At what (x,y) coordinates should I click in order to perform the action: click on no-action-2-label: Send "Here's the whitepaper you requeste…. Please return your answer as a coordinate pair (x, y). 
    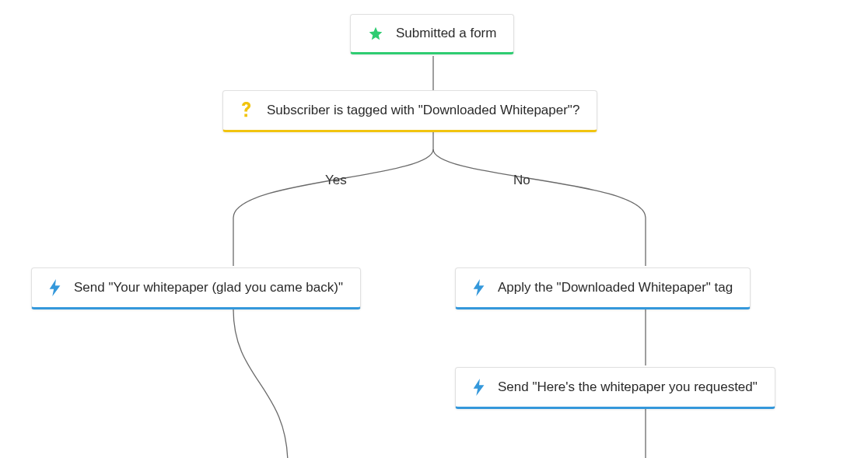
    Looking at the image, I should click on (628, 387).